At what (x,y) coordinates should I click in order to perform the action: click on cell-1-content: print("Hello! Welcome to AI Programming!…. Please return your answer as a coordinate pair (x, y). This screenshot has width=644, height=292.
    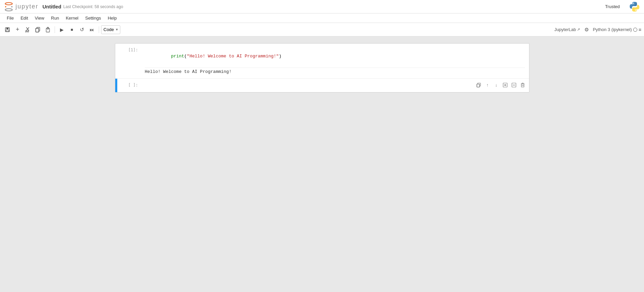
    Looking at the image, I should click on (335, 61).